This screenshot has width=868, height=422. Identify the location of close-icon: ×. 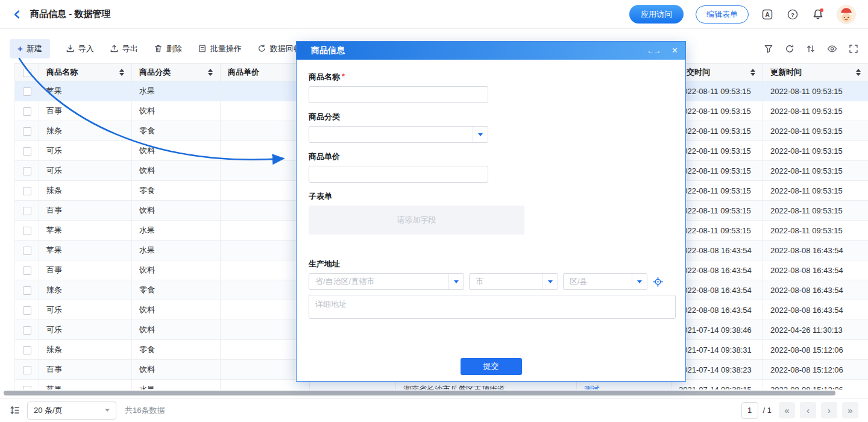
(675, 51).